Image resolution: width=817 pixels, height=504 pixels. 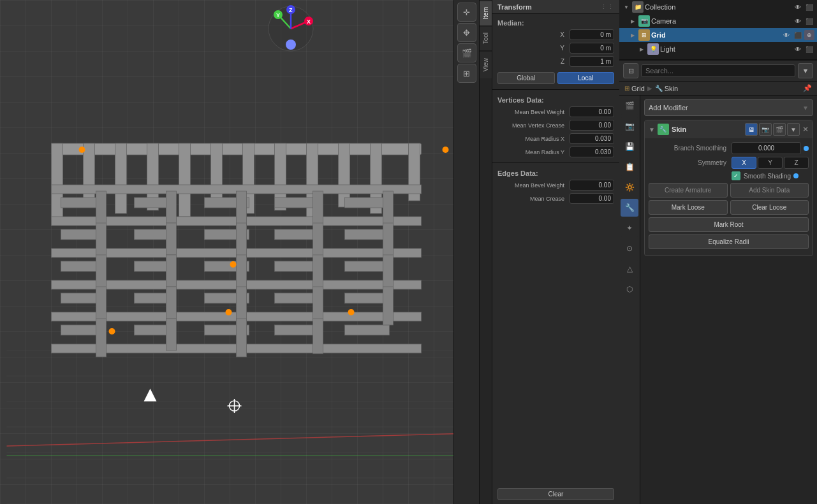 I want to click on sym-x-btn: X, so click(x=744, y=163).